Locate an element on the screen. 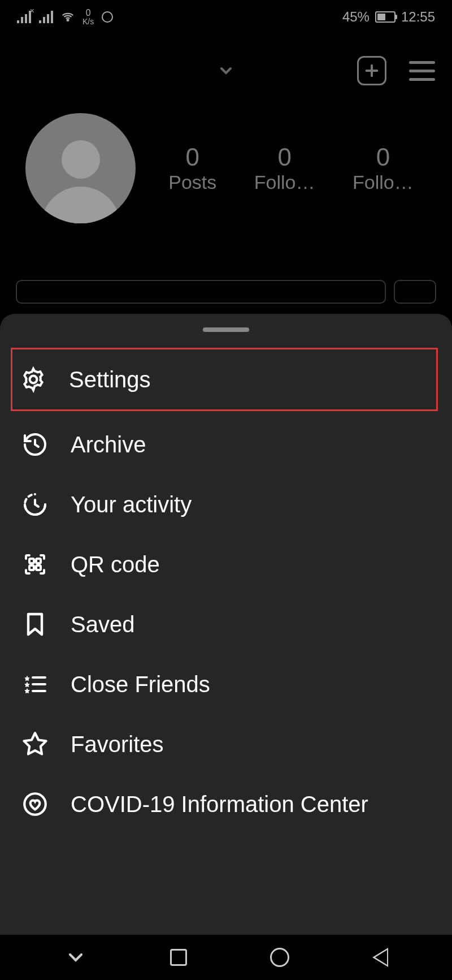  status-bar: 0 K/s 45% 12:55 is located at coordinates (226, 17).